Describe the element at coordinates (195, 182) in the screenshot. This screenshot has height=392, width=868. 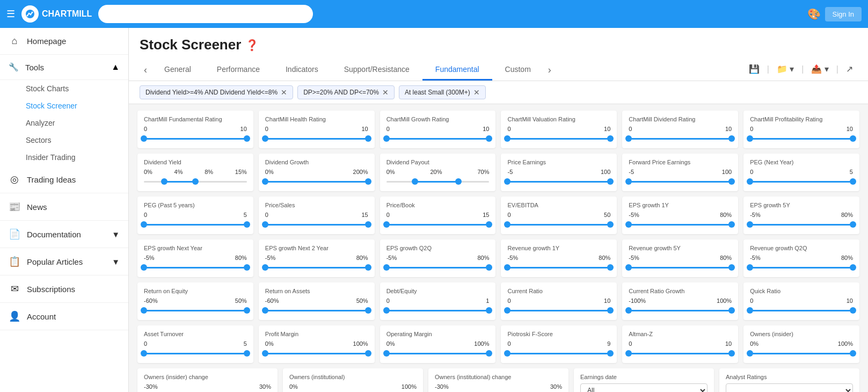
I see `slider-dividend-yield` at that location.